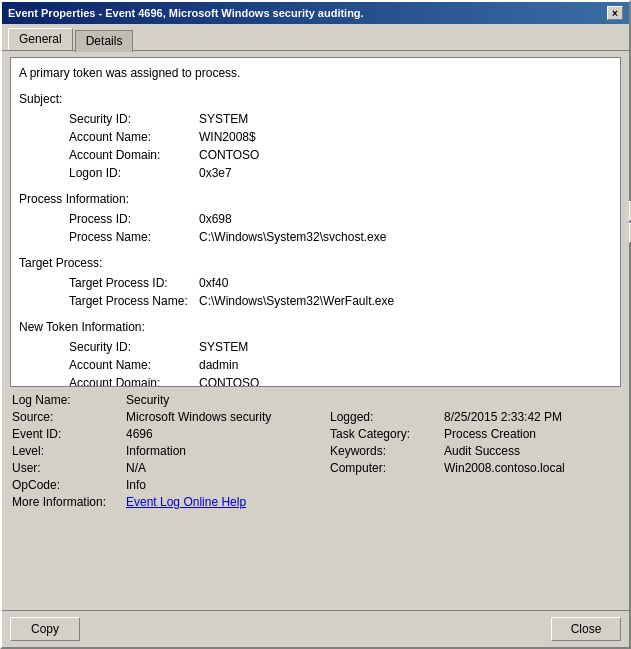  Describe the element at coordinates (226, 434) in the screenshot. I see `event-id-value: 4696` at that location.